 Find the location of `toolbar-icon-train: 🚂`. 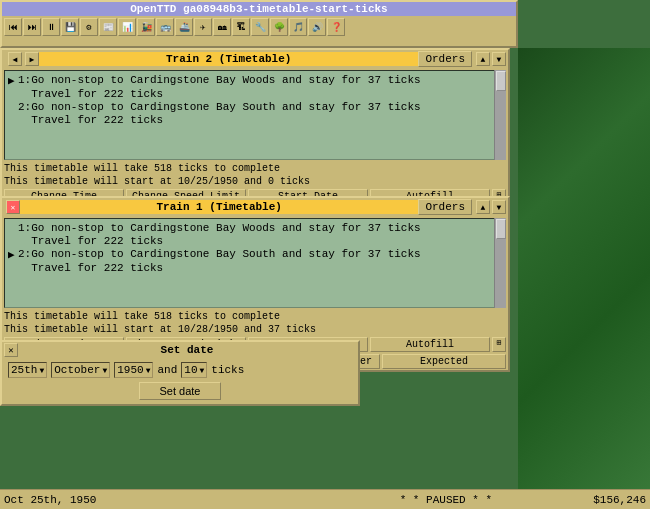

toolbar-icon-train: 🚂 is located at coordinates (146, 27).